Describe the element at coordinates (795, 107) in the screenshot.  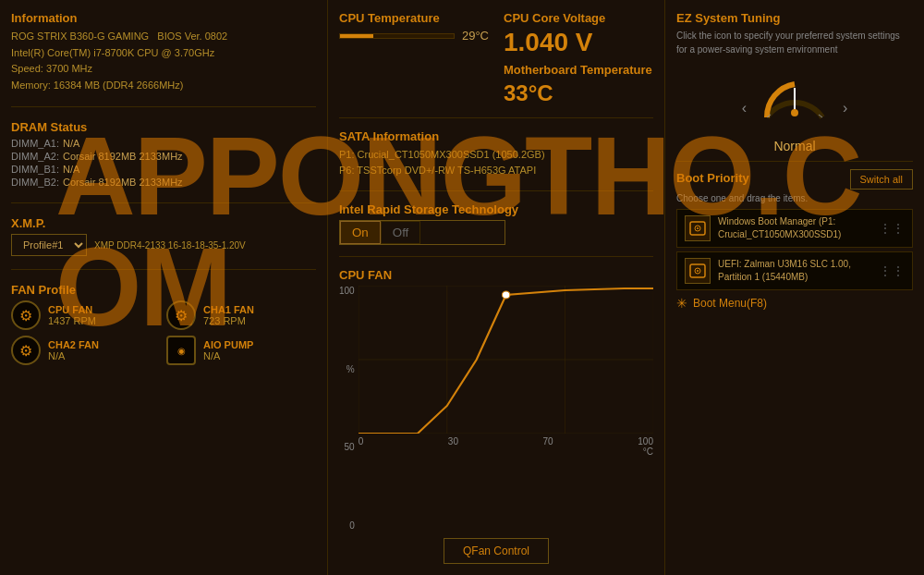
I see `gauge-container: ‹ Nor` at that location.